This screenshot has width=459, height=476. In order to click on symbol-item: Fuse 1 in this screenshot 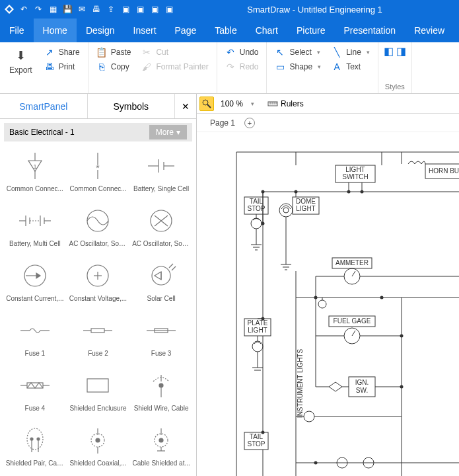, I will do `click(35, 338)`.